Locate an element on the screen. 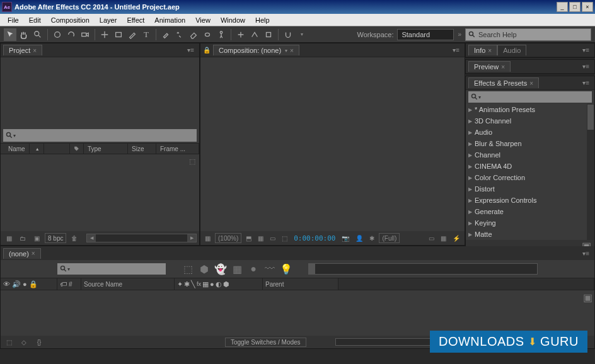  menu-layer: Layer is located at coordinates (108, 20).